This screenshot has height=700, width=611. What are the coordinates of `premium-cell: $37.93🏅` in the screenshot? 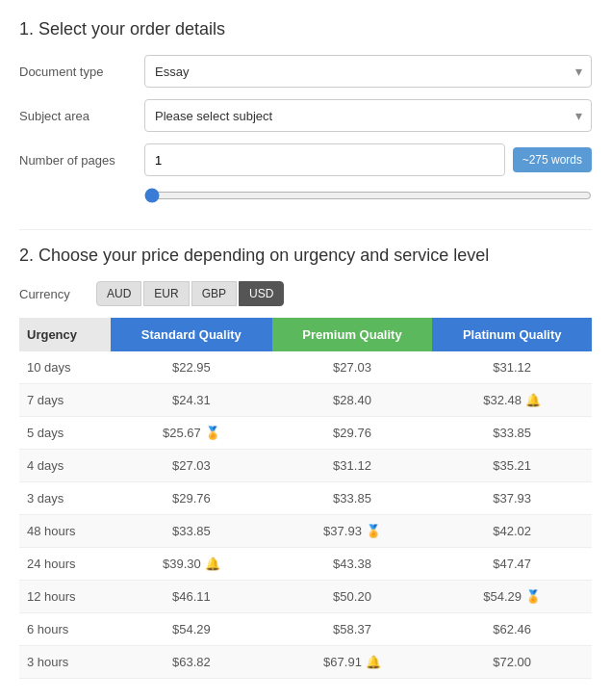 It's located at (352, 531).